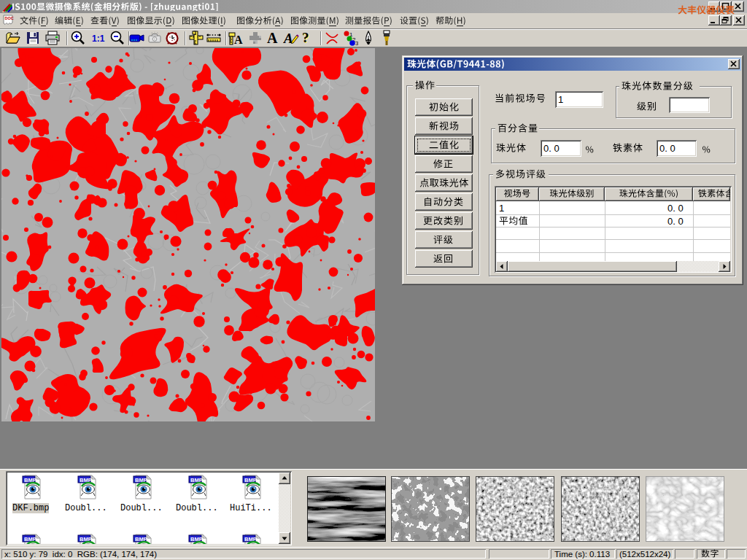 This screenshot has width=747, height=560. Describe the element at coordinates (357, 43) in the screenshot. I see `svg-text: 3` at that location.